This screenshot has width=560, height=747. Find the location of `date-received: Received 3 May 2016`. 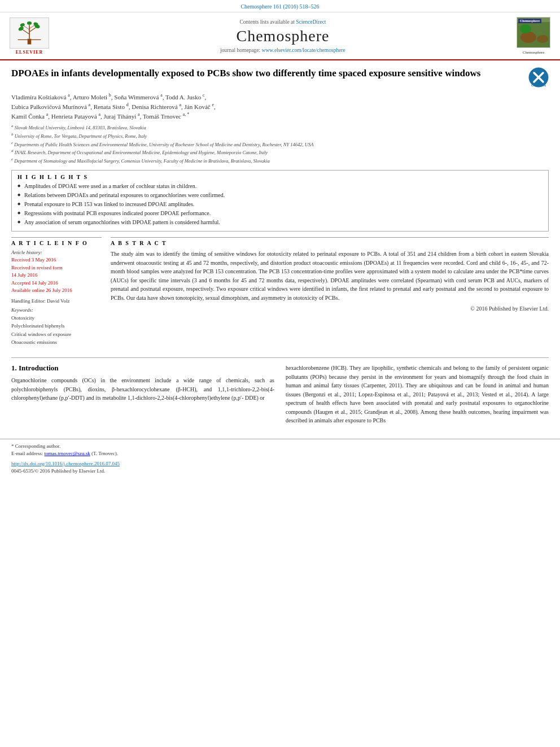

date-received: Received 3 May 2016 is located at coordinates (34, 260).